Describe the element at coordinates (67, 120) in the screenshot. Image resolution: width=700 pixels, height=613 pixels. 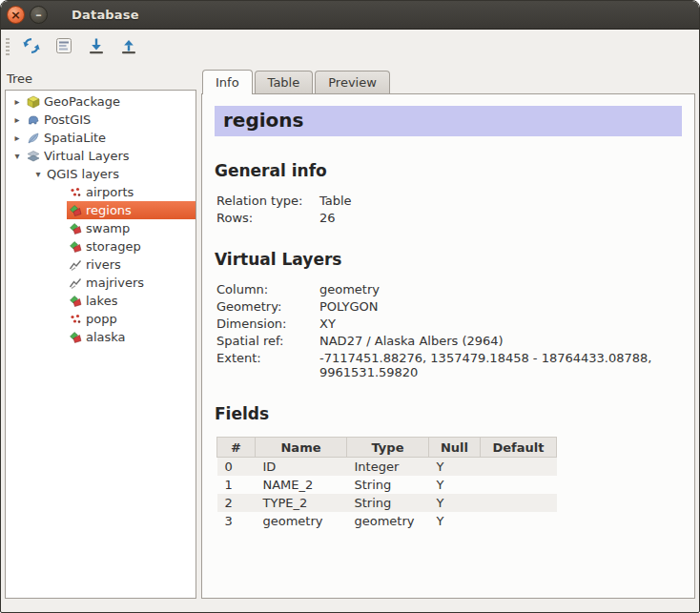
I see `tree-item-label: PostGIS` at that location.